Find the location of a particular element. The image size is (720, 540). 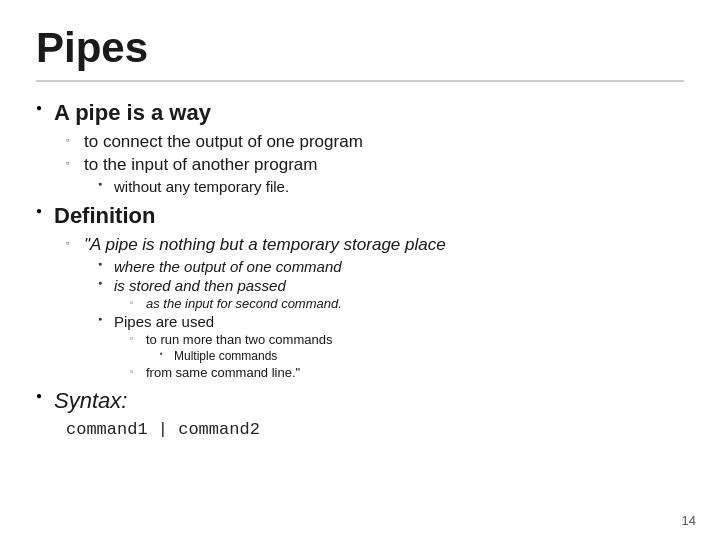

l4-input-second: ▫ as the input for second command. is located at coordinates (407, 304).